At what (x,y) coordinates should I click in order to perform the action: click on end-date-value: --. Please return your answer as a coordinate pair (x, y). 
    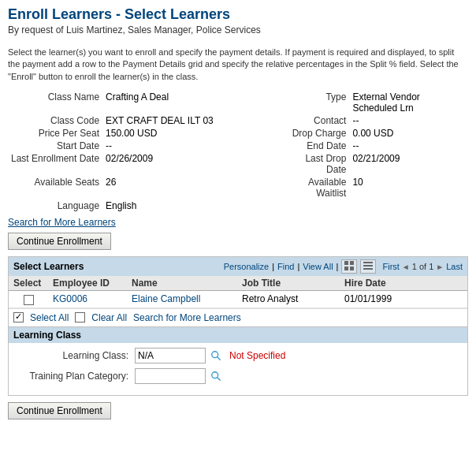
    Looking at the image, I should click on (408, 146).